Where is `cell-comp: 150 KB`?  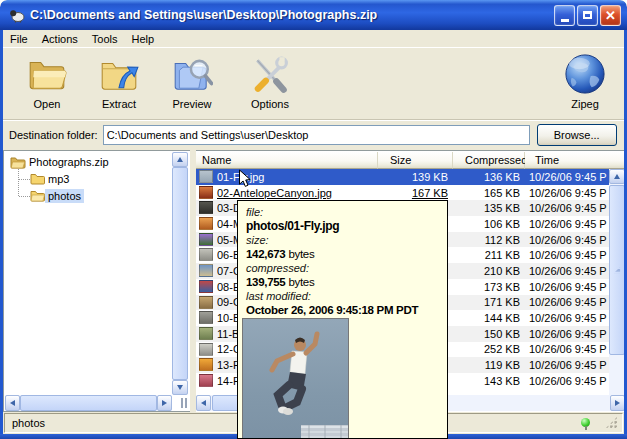
cell-comp: 150 KB is located at coordinates (485, 334).